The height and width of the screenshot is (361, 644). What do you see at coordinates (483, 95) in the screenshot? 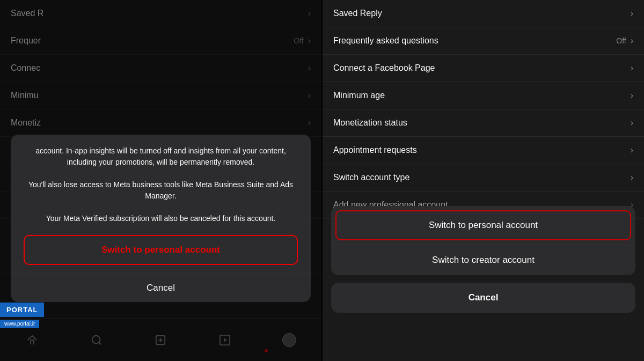
I see `list-item: Minimum age ›` at bounding box center [483, 95].